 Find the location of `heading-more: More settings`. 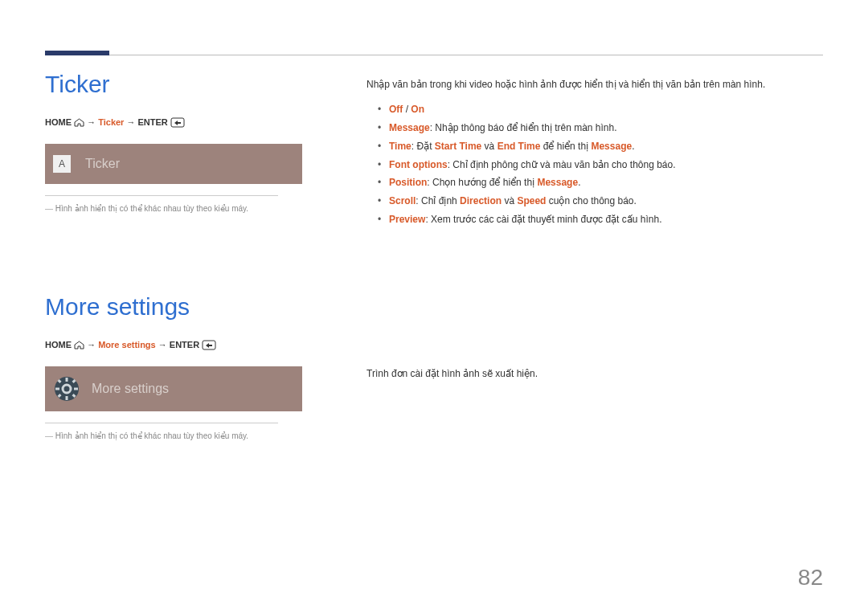

heading-more: More settings is located at coordinates (182, 307).